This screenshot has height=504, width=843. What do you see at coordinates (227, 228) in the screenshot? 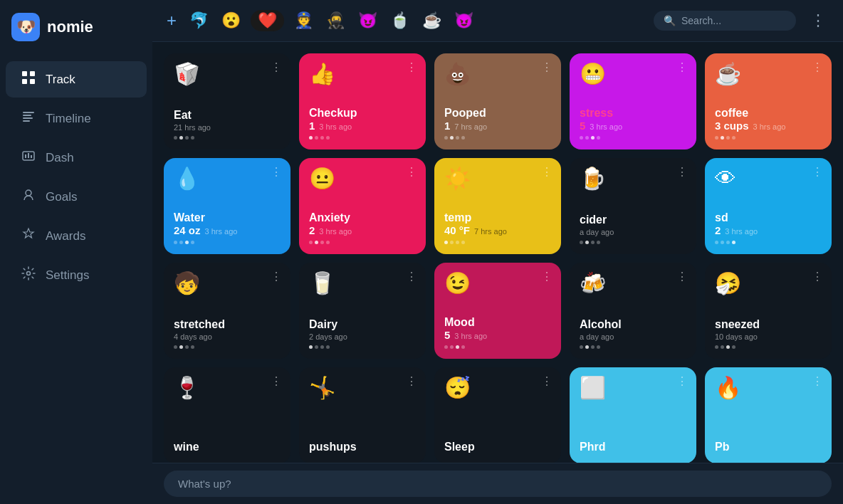
I see `card-bottom-water: Water 24 oz 3 hrs ago` at bounding box center [227, 228].